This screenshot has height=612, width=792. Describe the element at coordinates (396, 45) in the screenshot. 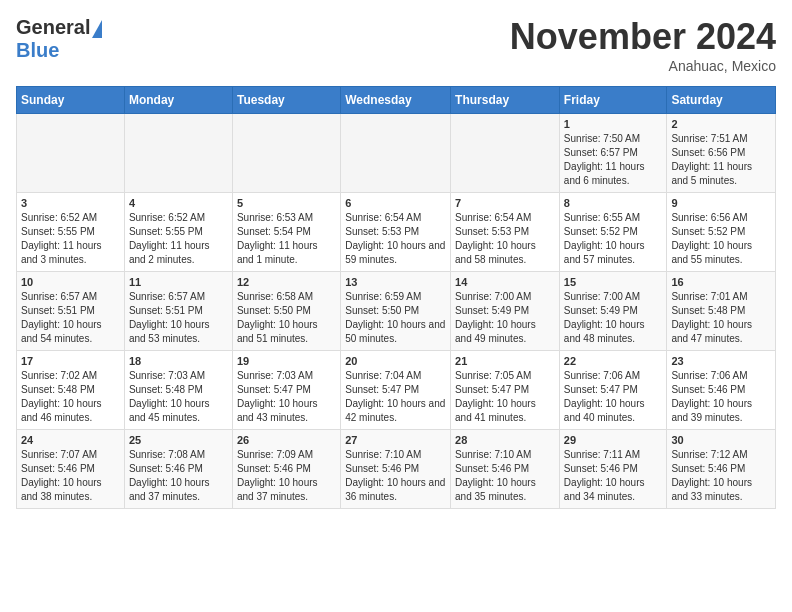

I see `page-header: General Blue November 2024 Anahuac, Mexi…` at that location.